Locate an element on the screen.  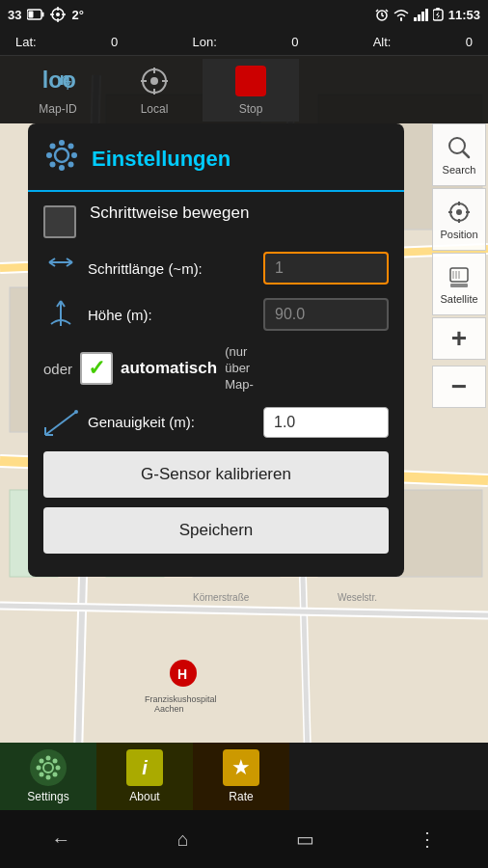
zoom-in-button: + is located at coordinates (459, 339).